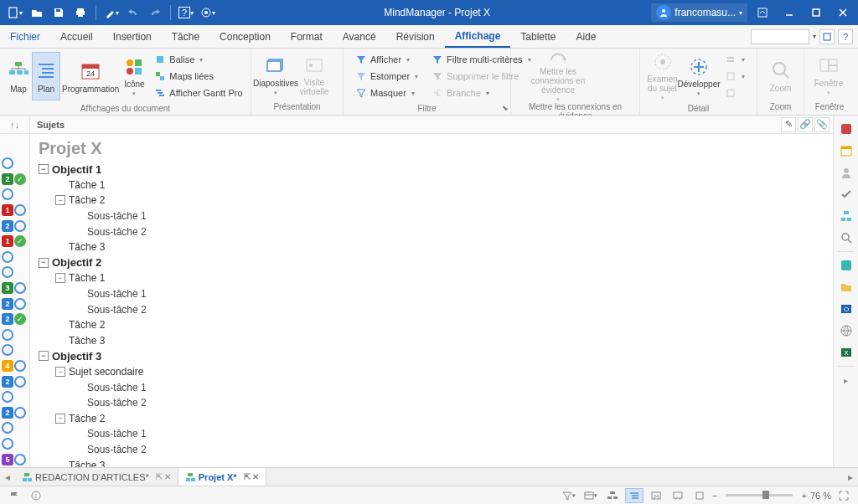  Describe the element at coordinates (245, 37) in the screenshot. I see `tab-conception: Conception` at that location.